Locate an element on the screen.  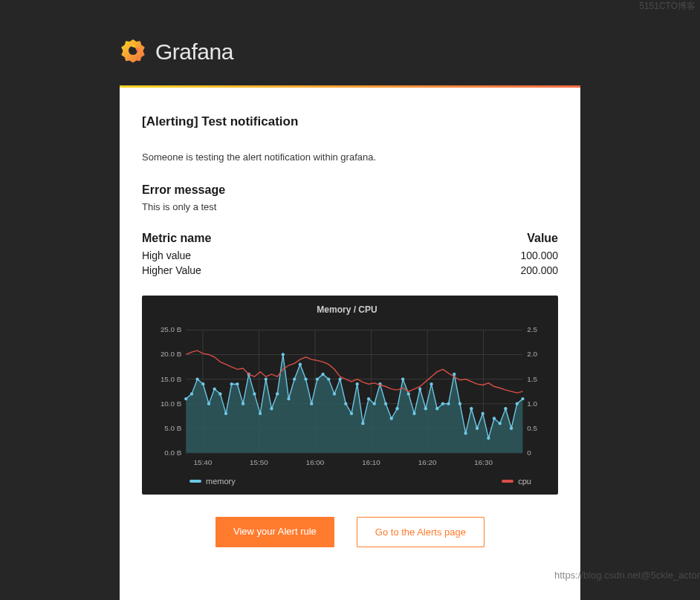
svg-text: 25.0 B is located at coordinates (171, 330).